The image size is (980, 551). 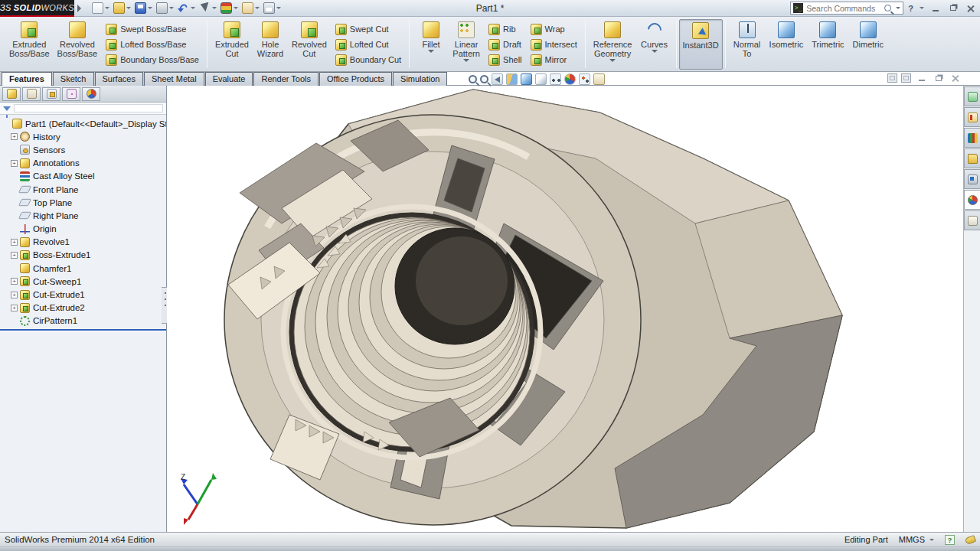 What do you see at coordinates (84, 176) in the screenshot?
I see `tree-item: Cast Alloy Steel` at bounding box center [84, 176].